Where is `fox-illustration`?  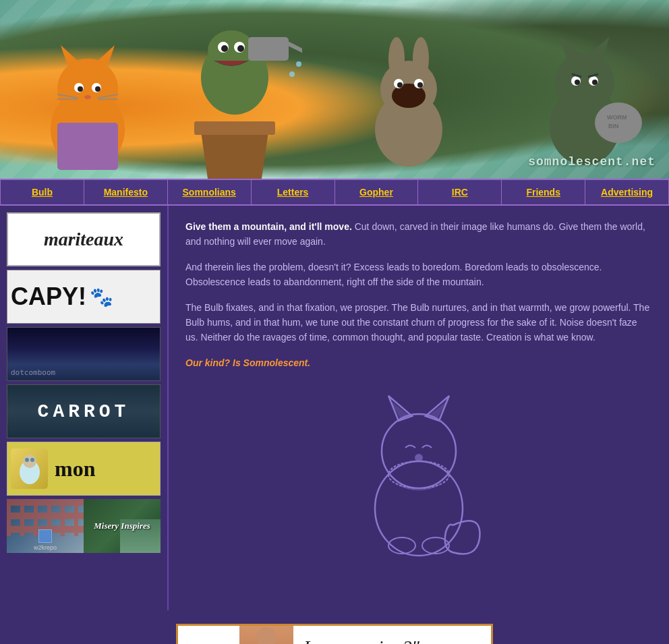 fox-illustration is located at coordinates (419, 478).